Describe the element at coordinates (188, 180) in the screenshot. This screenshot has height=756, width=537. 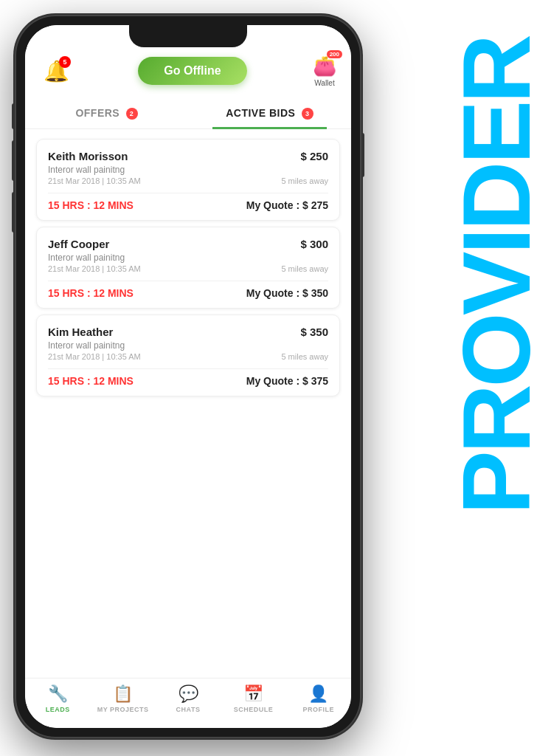
I see `bid-card-0: Keith Morisson $ 250 Interor wall painit…` at that location.